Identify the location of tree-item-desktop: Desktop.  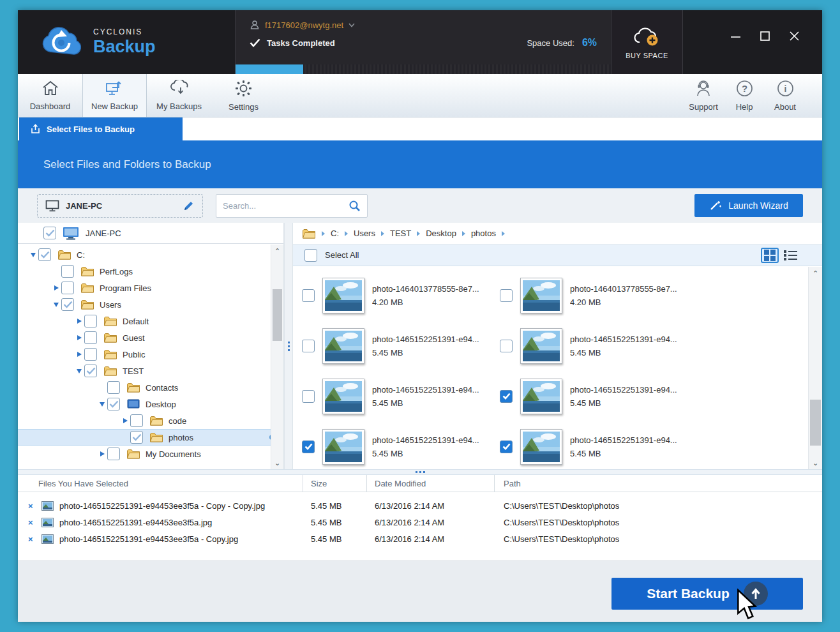
(151, 404).